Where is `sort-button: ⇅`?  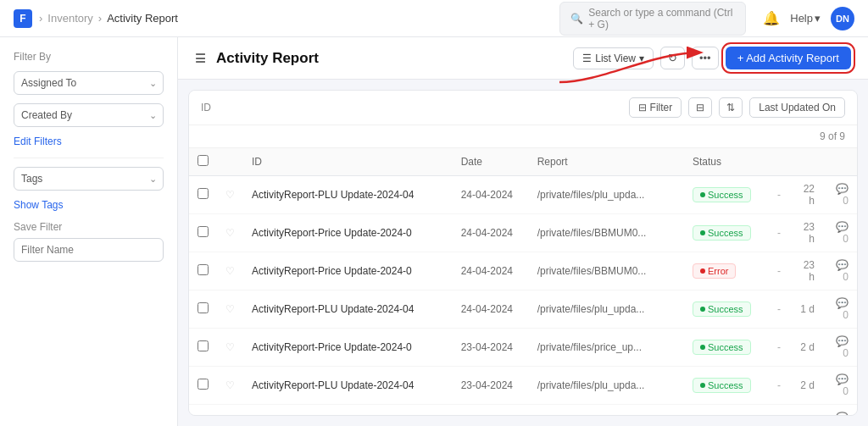
sort-button: ⇅ is located at coordinates (731, 108).